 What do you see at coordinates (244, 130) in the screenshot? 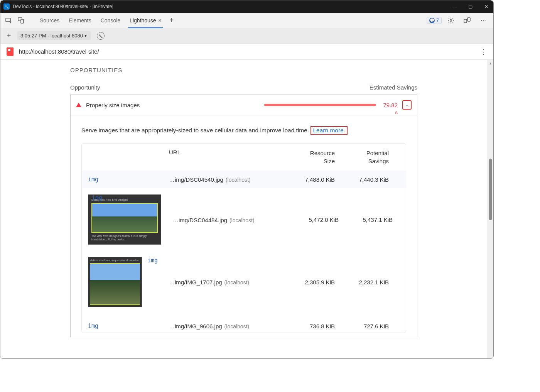
I see `audit-description: Serve images that are appropriately-size…` at bounding box center [244, 130].